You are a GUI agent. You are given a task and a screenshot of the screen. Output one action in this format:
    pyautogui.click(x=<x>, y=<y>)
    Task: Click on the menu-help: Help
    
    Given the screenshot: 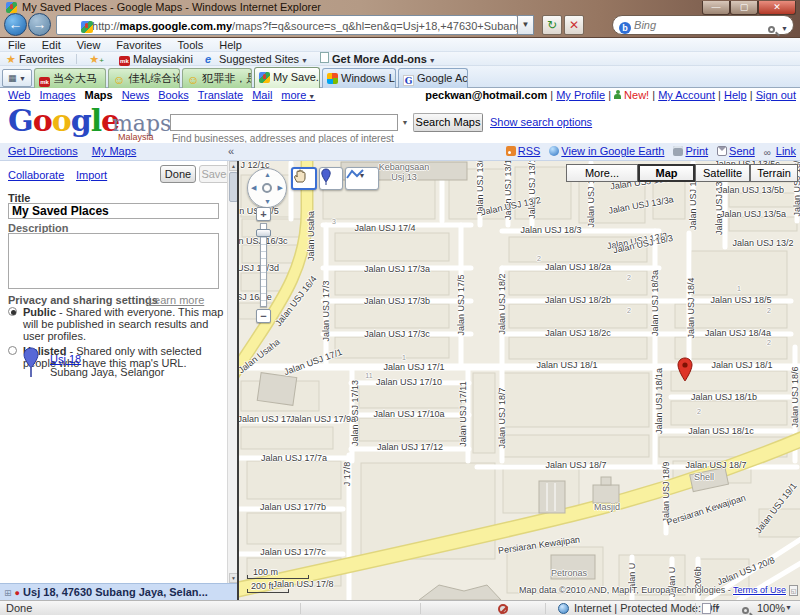 What is the action you would take?
    pyautogui.click(x=230, y=45)
    